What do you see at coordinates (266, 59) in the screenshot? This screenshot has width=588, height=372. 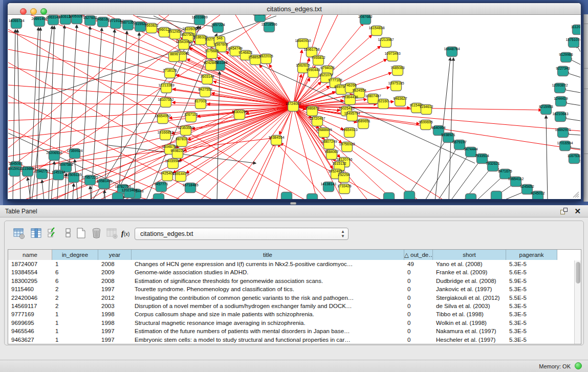 I see `graph-node: 1822015` at bounding box center [266, 59].